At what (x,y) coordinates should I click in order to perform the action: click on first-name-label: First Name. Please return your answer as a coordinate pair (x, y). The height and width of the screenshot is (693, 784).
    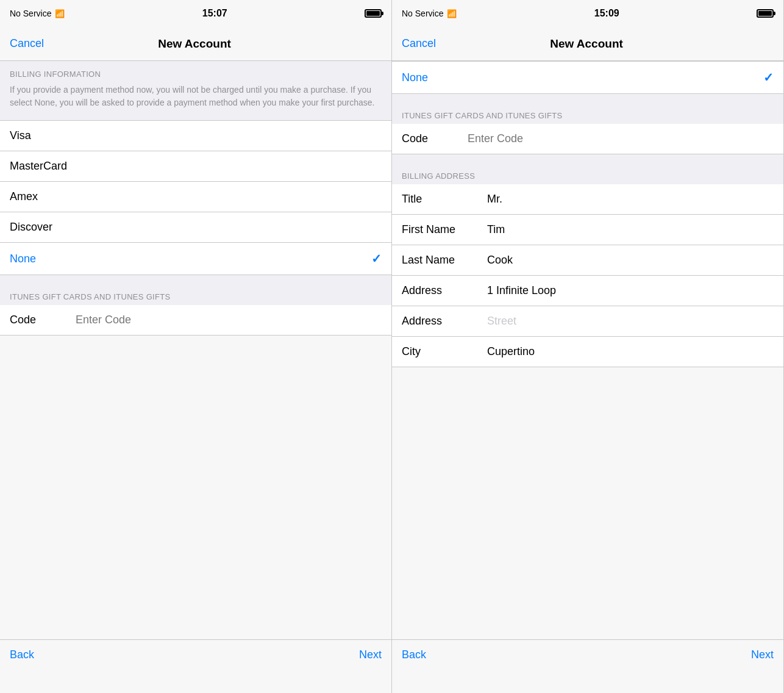
    Looking at the image, I should click on (444, 229).